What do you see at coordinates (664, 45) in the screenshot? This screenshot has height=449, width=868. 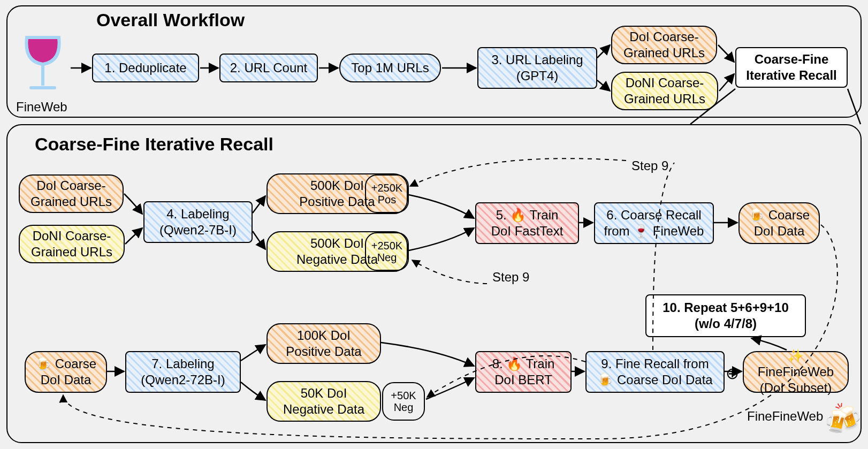 I see `doi-coarse-urls-top: DoI Coarse- Grained URLs` at bounding box center [664, 45].